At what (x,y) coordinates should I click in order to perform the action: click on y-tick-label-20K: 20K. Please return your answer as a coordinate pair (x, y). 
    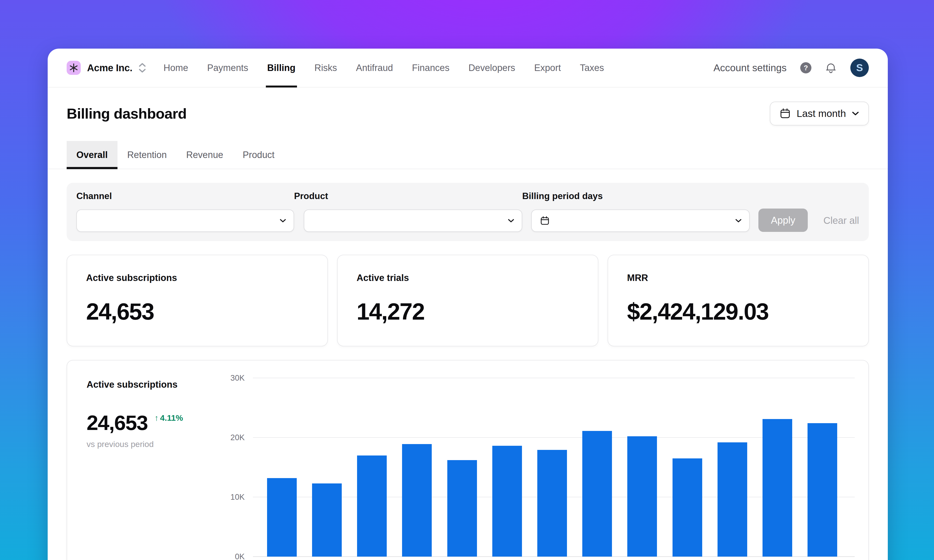
    Looking at the image, I should click on (237, 438).